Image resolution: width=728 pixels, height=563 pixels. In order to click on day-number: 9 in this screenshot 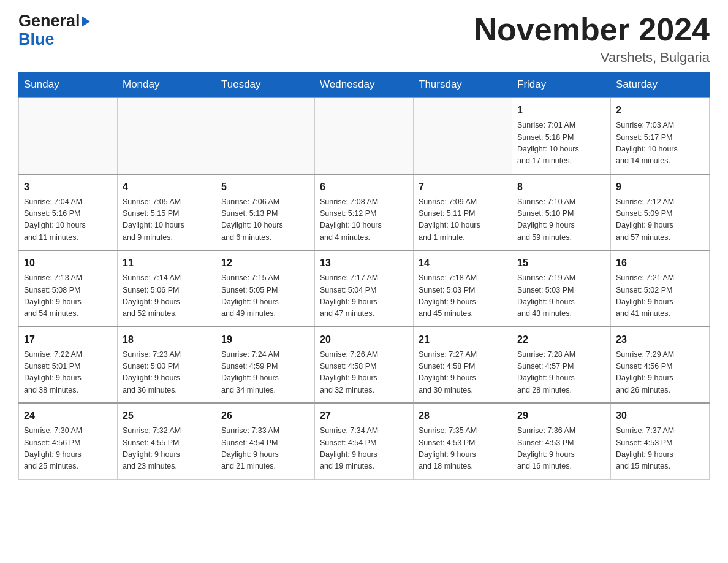, I will do `click(660, 187)`.